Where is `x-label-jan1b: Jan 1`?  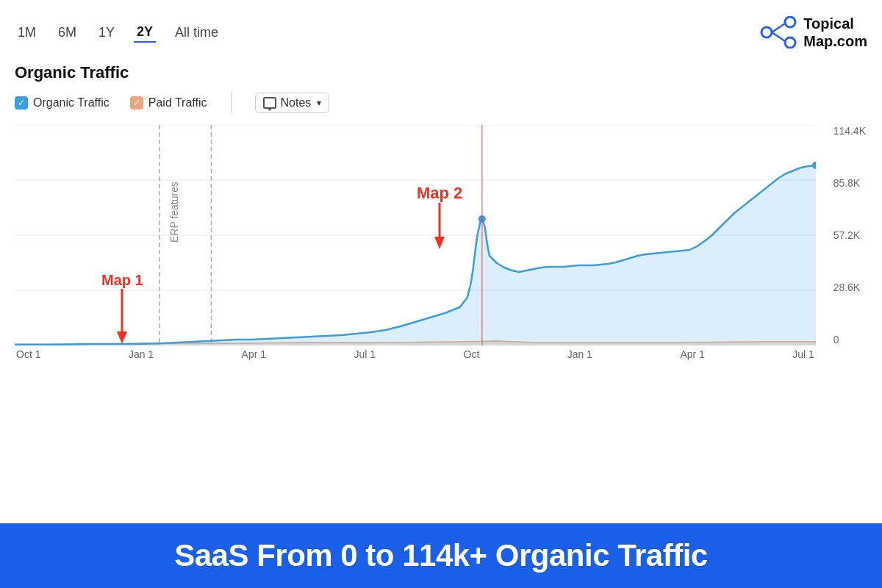
x-label-jan1b: Jan 1 is located at coordinates (580, 354).